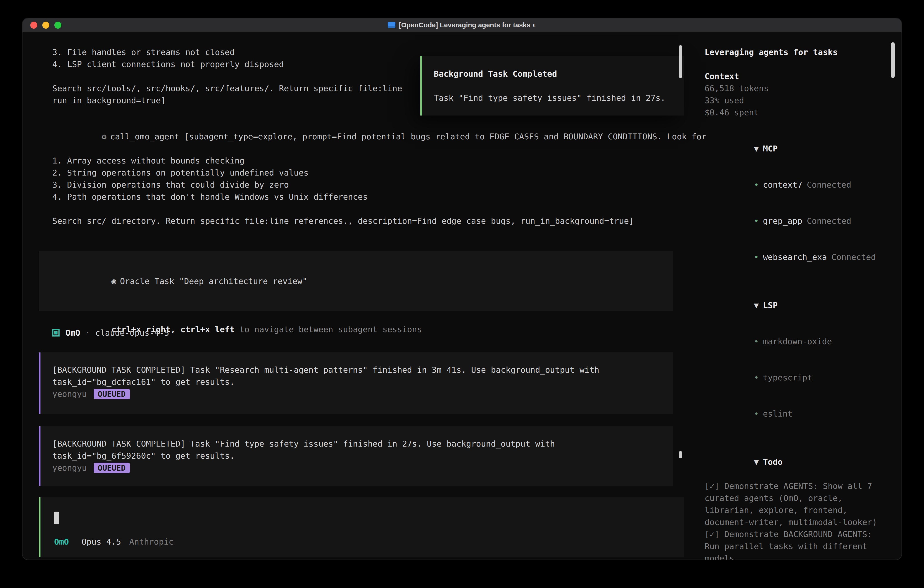  I want to click on lsp-name: markdown-oxide, so click(797, 342).